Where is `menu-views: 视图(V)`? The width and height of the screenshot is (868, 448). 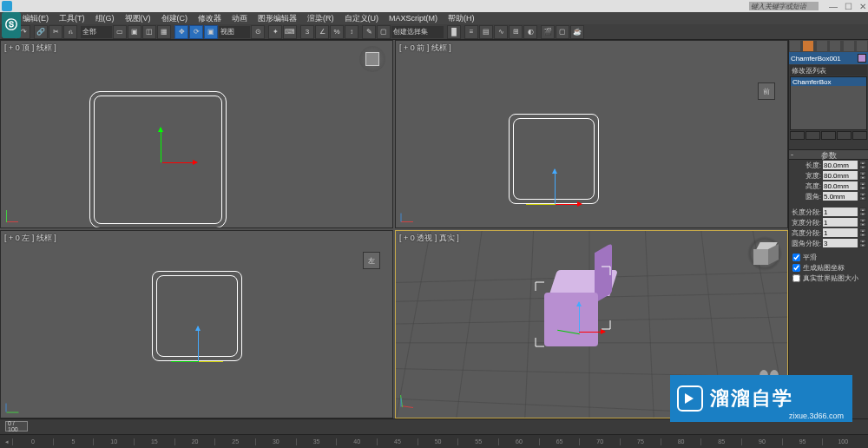 menu-views: 视图(V) is located at coordinates (138, 19).